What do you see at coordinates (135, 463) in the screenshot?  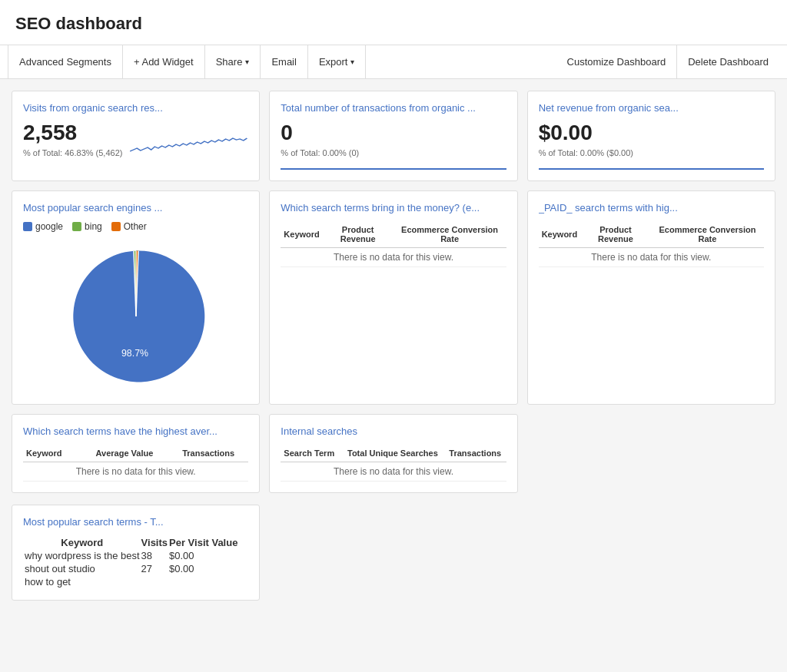 I see `highest-avg-table: Keyword Average Value Transactions There…` at bounding box center [135, 463].